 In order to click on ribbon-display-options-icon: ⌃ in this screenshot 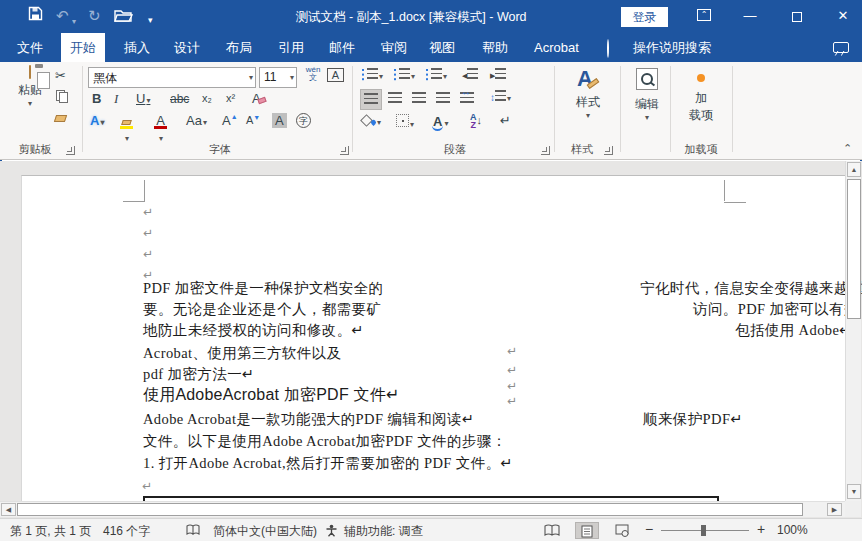, I will do `click(704, 15)`.